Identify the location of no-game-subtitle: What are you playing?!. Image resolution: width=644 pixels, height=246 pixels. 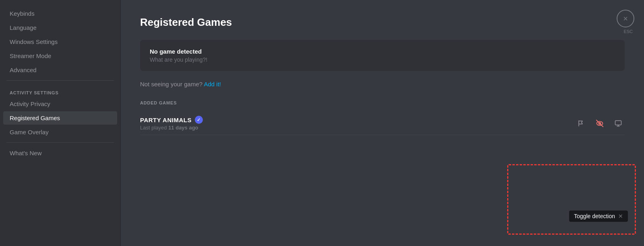
(382, 60).